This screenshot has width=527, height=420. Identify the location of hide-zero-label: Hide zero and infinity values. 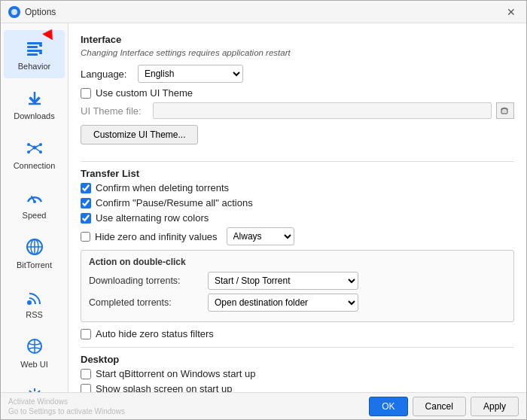
(157, 236).